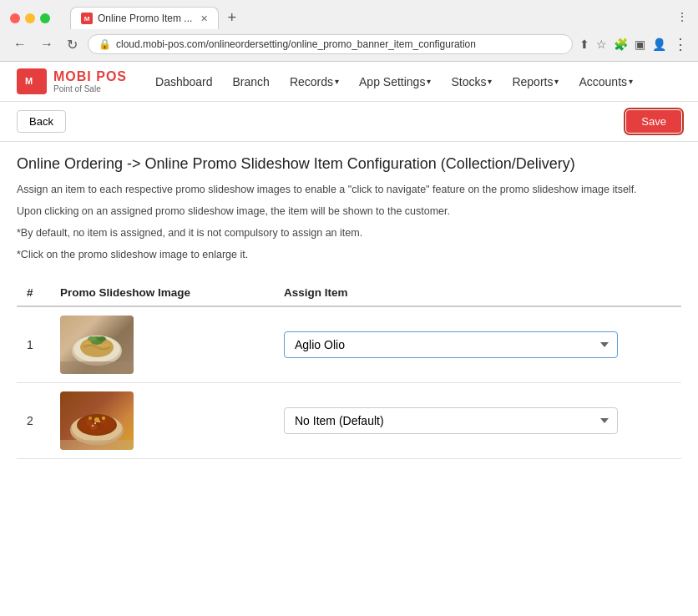 This screenshot has width=698, height=616. Describe the element at coordinates (142, 345) in the screenshot. I see `row1-image-cell` at that location.